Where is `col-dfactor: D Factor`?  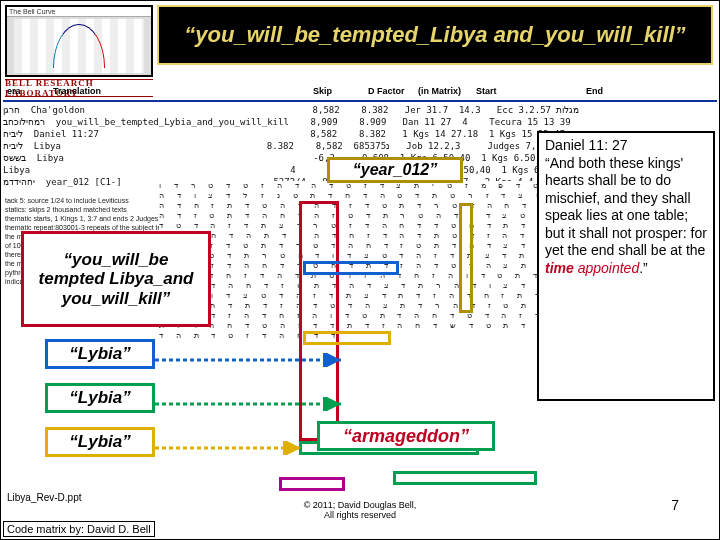
col-dfactor: D Factor is located at coordinates (389, 93).